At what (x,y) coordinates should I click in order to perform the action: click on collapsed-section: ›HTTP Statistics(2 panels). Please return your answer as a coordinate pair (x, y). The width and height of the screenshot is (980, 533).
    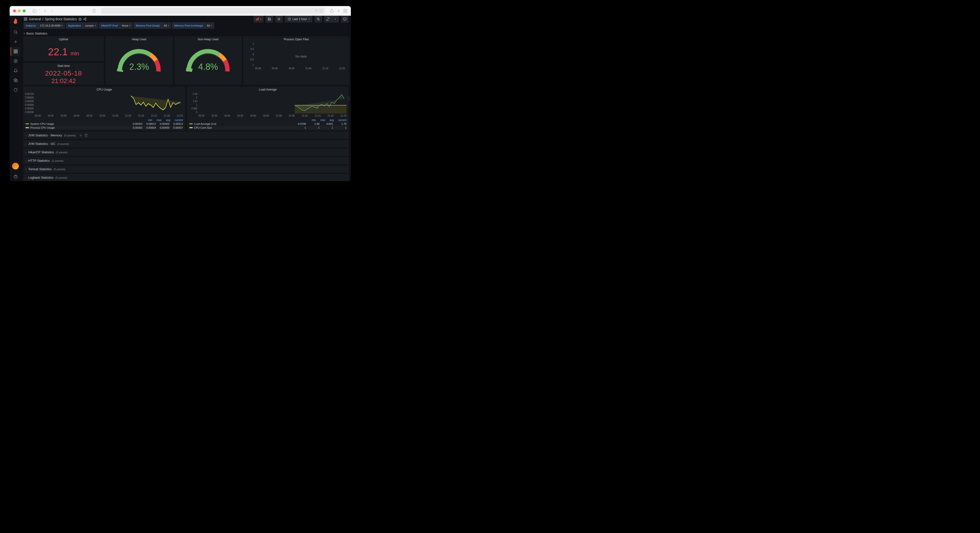
    Looking at the image, I should click on (186, 161).